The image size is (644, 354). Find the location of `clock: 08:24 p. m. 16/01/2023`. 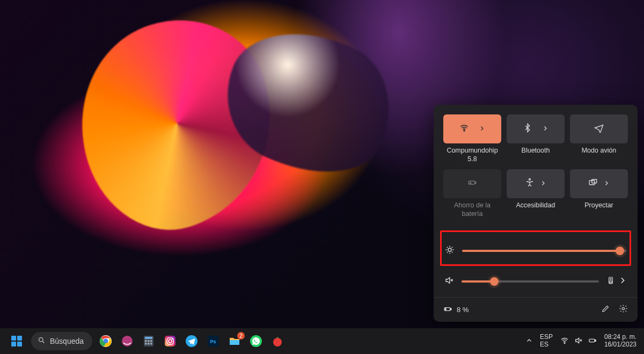

clock: 08:24 p. m. 16/01/2023 is located at coordinates (620, 341).